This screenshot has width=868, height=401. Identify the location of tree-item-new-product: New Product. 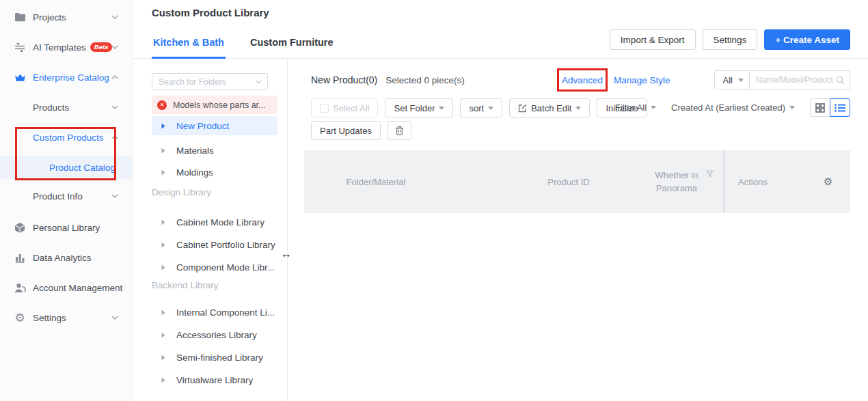
(215, 126).